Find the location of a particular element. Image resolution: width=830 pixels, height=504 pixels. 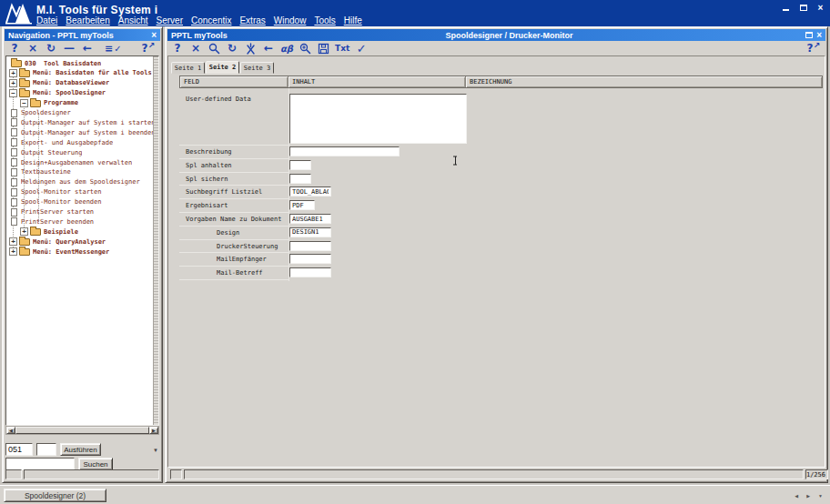

tree-item: + Menü: QueryAnalyser is located at coordinates (80, 242).